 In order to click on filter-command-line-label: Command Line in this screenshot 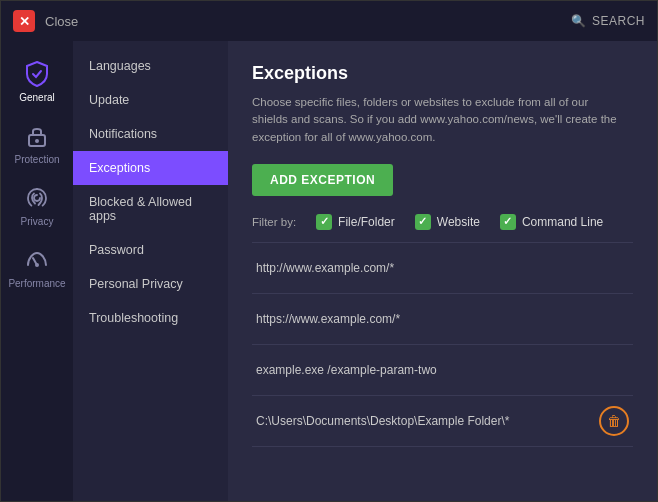, I will do `click(562, 222)`.